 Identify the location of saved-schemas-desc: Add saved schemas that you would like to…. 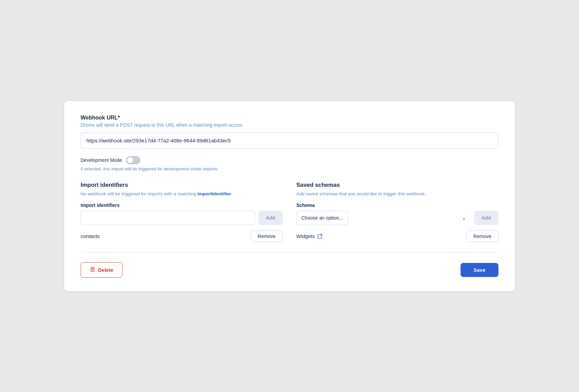
(397, 194).